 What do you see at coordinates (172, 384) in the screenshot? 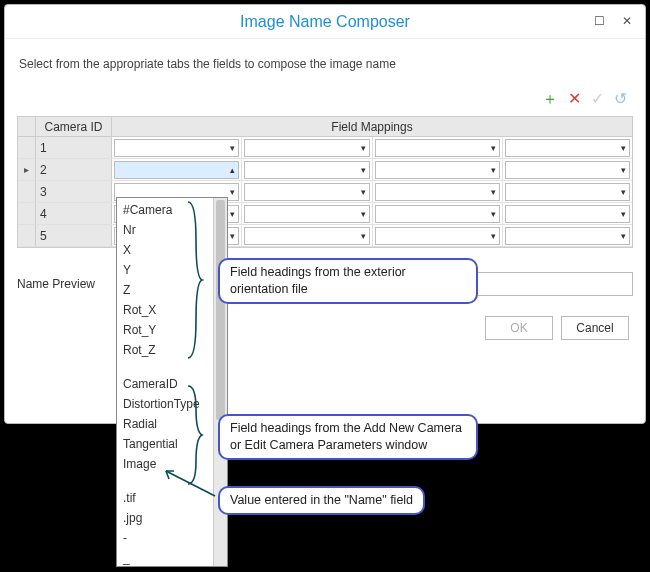
I see `dropdown-option: CameraID` at bounding box center [172, 384].